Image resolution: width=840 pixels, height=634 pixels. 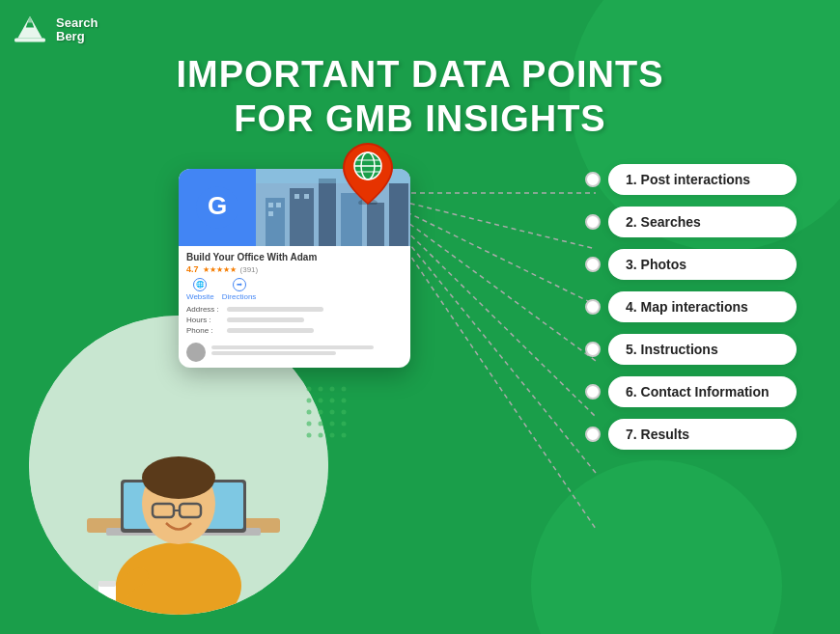 What do you see at coordinates (217, 206) in the screenshot?
I see `svg-text: G` at bounding box center [217, 206].